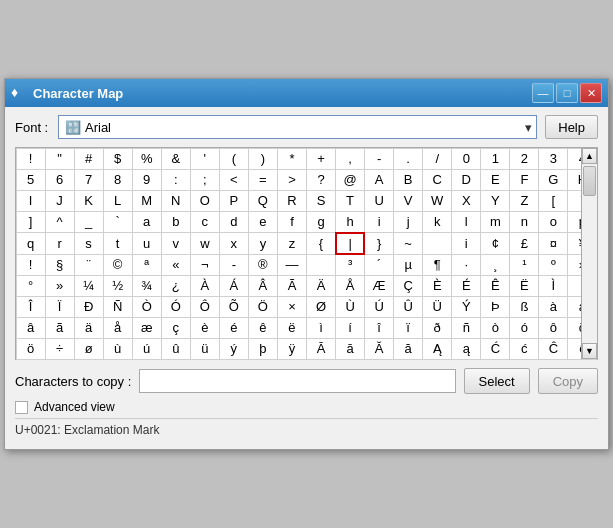 The height and width of the screenshot is (528, 613). What do you see at coordinates (321, 180) in the screenshot?
I see `char-cell: ?` at bounding box center [321, 180].